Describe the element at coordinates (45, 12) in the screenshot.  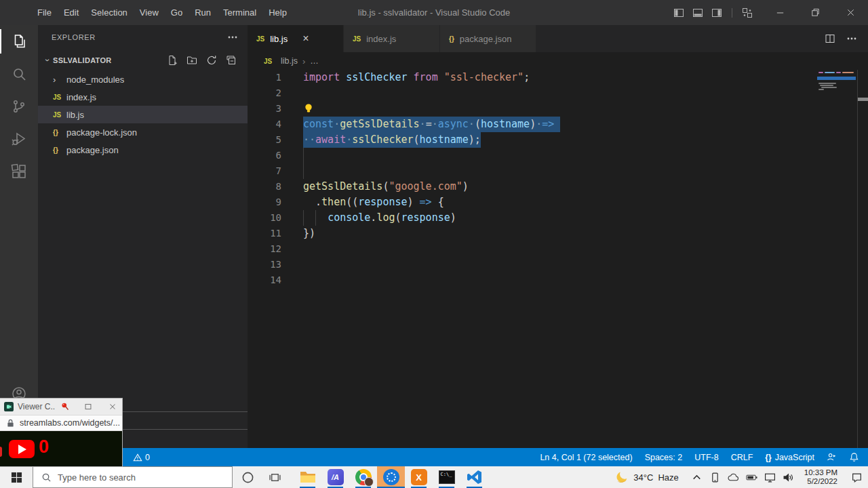
I see `menu-file: File` at that location.